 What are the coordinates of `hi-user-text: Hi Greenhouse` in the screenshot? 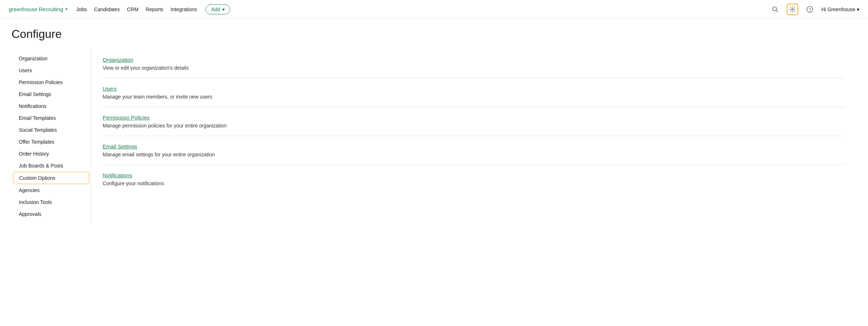 It's located at (838, 9).